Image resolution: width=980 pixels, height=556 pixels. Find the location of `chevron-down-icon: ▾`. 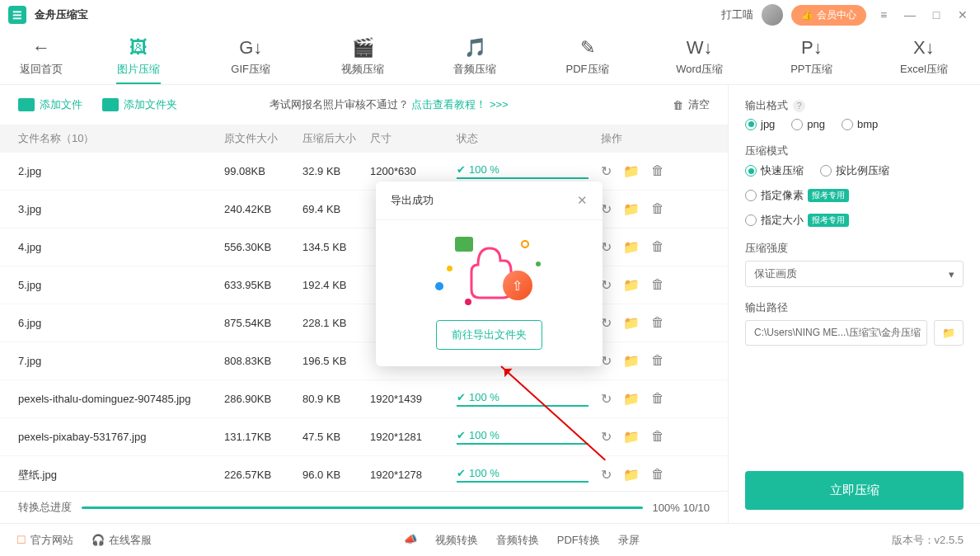

chevron-down-icon: ▾ is located at coordinates (951, 274).